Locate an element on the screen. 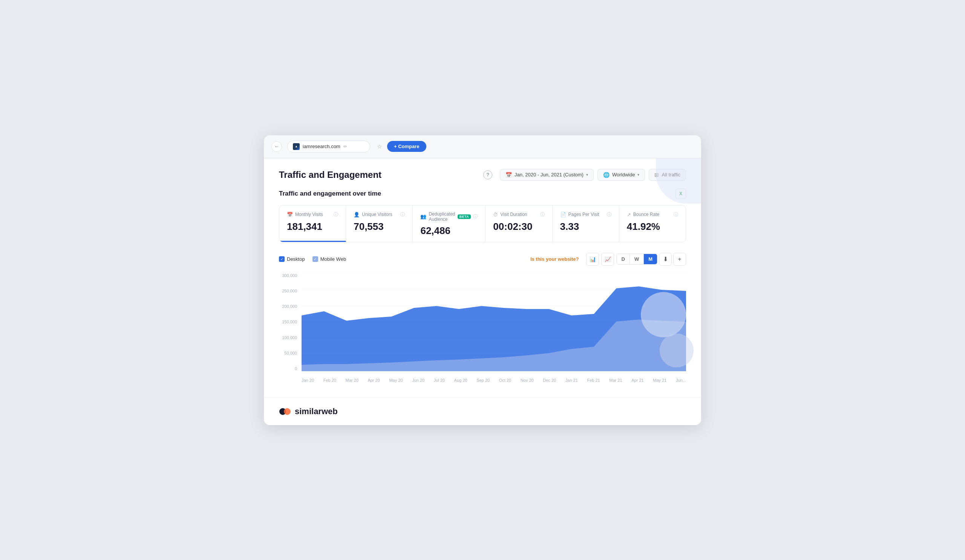  metric-card-monthly-visits: 📅 Monthly Visits ⓘ 181,341 is located at coordinates (312, 224).